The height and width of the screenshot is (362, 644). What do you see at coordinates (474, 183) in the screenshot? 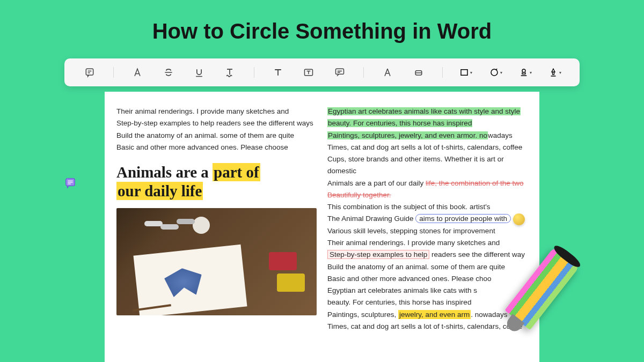
I see `strikethrough-text: life, the combination of the two` at bounding box center [474, 183].